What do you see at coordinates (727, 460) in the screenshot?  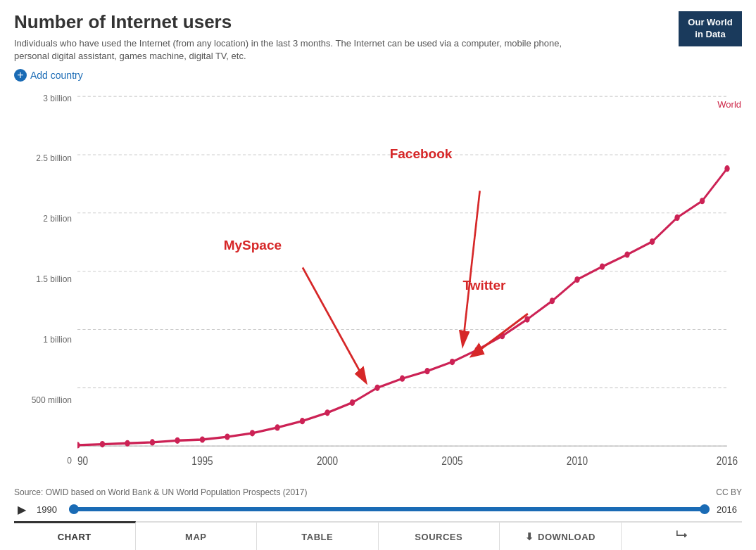 I see `svg-text: 2016` at bounding box center [727, 460].